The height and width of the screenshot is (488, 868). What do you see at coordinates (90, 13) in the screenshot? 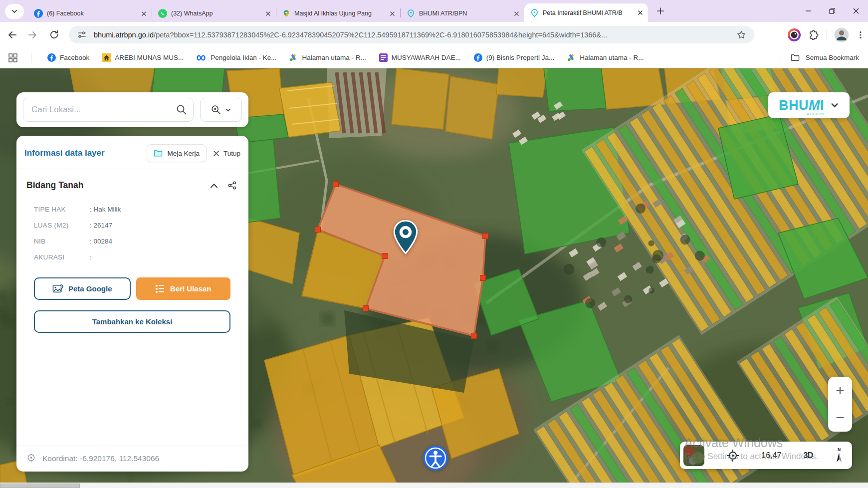
I see `tab-facebook: (6) Facebook` at bounding box center [90, 13].